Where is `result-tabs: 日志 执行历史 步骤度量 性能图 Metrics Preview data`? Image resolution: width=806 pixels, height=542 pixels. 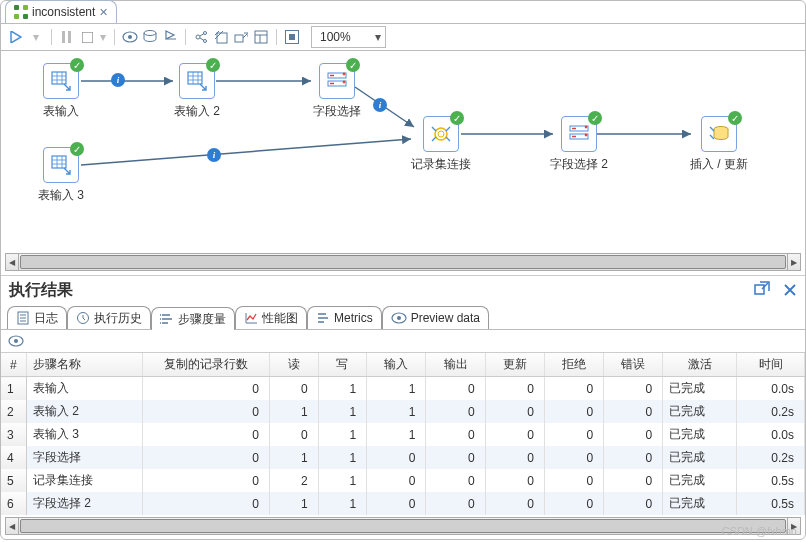 result-tabs: 日志 执行历史 步骤度量 性能图 Metrics Preview data is located at coordinates (403, 318).